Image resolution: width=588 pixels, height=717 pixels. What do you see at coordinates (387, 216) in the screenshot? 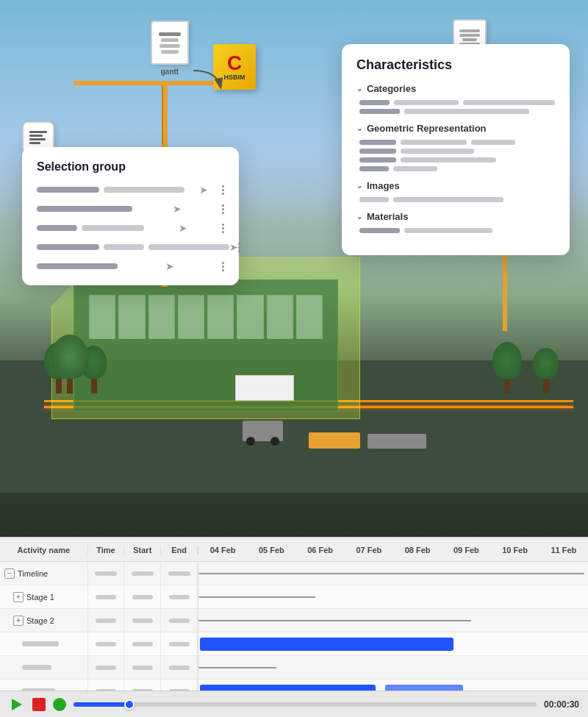
I see `materials-label: Materials` at bounding box center [387, 216].